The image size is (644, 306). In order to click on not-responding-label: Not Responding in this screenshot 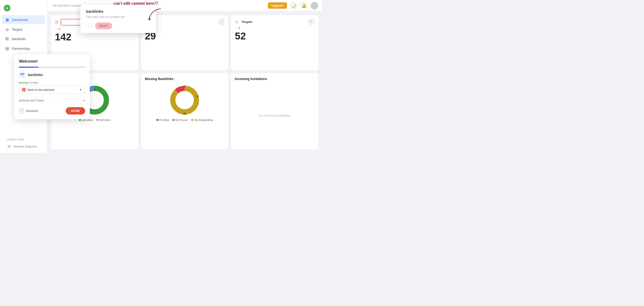, I will do `click(204, 120)`.